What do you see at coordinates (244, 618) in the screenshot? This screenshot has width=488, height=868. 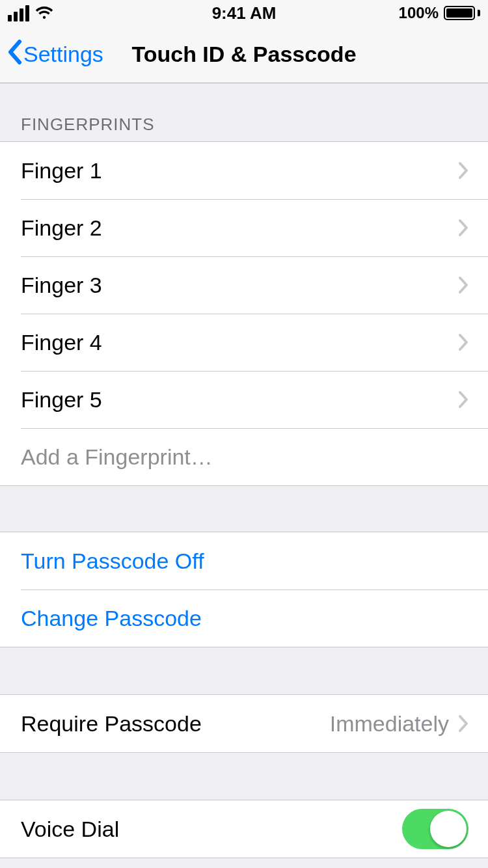 I see `change-passcode-row: Change Passcode` at bounding box center [244, 618].